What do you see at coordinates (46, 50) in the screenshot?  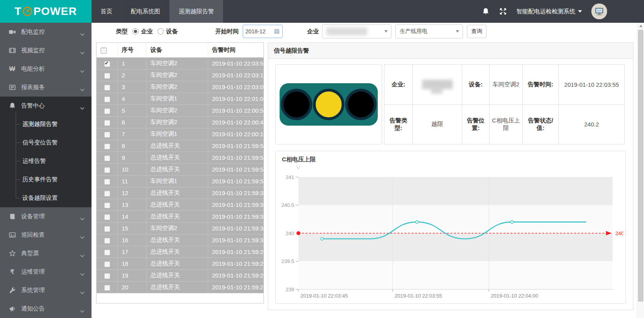 I see `sidebar-item-2: 视频监控` at bounding box center [46, 50].